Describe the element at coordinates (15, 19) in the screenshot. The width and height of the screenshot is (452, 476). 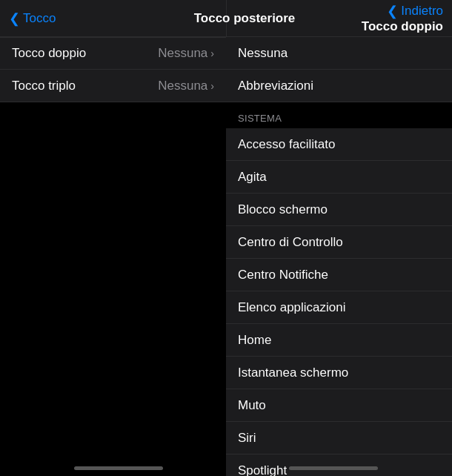
I see `chevron-left-icon: ❮` at that location.